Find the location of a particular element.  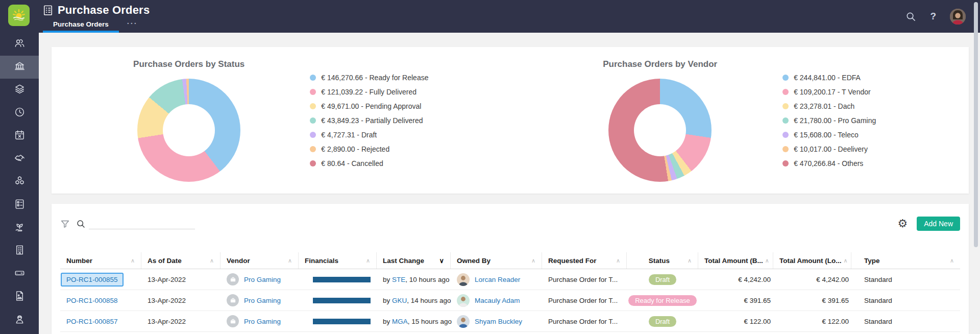

changed-ago: , 10 hours ago is located at coordinates (427, 280).